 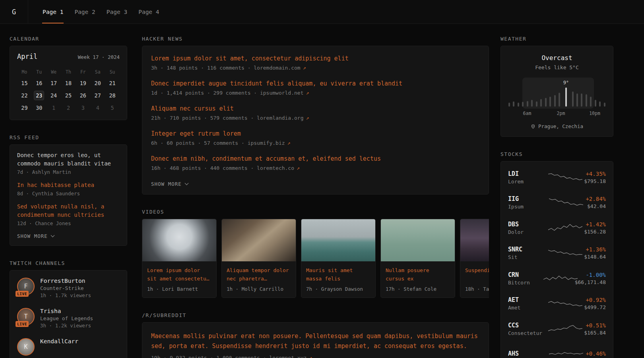 What do you see at coordinates (39, 83) in the screenshot?
I see `calendar-day-number: 16` at bounding box center [39, 83].